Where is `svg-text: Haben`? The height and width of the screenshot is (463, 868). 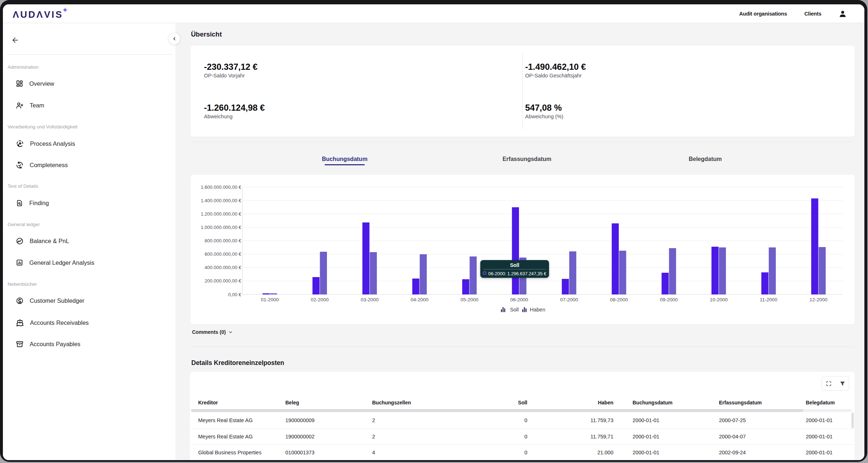
svg-text: Haben is located at coordinates (537, 310).